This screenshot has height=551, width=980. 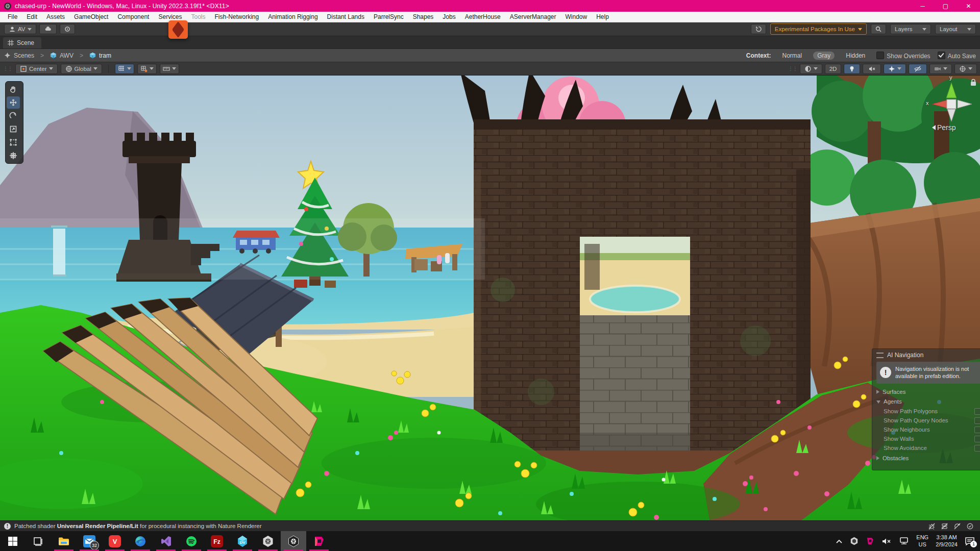 I want to click on context-normal: Normal, so click(x=792, y=56).